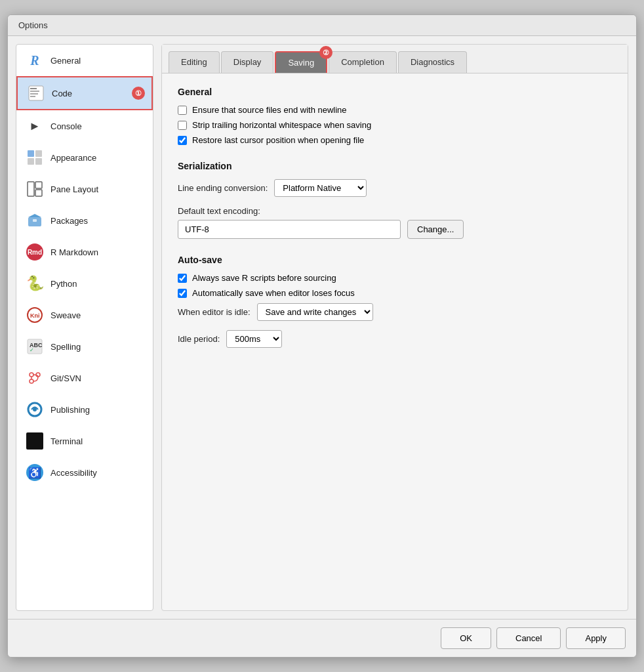 The width and height of the screenshot is (644, 672). What do you see at coordinates (66, 315) in the screenshot?
I see `sidebar-label-sweave: Sweave` at bounding box center [66, 315].